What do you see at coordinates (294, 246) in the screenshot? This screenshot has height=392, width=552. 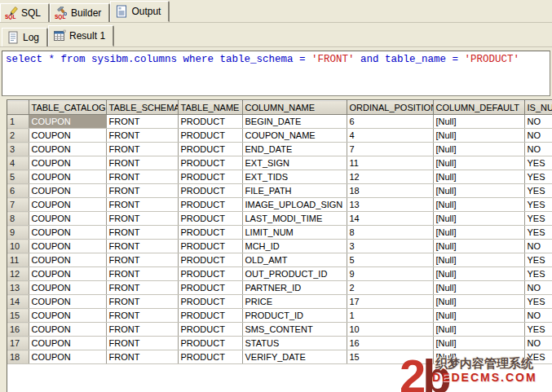 I see `grid-cell: MCH_ID` at bounding box center [294, 246].